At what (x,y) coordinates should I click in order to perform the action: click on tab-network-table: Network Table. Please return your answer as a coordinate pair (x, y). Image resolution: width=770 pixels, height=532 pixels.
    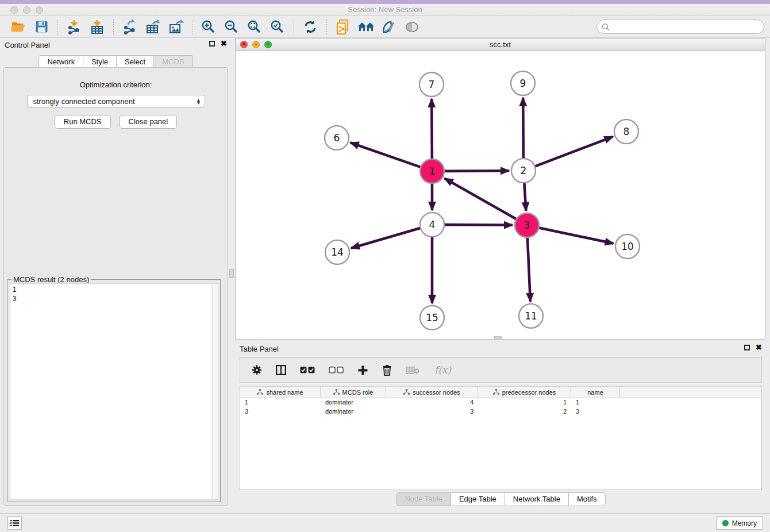
    Looking at the image, I should click on (537, 499).